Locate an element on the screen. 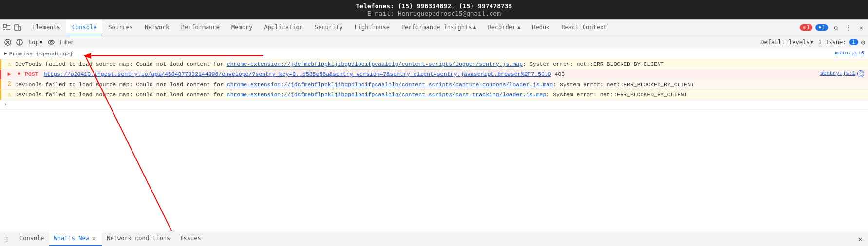  tab-lighthouse: Lighthouse is located at coordinates (372, 28).